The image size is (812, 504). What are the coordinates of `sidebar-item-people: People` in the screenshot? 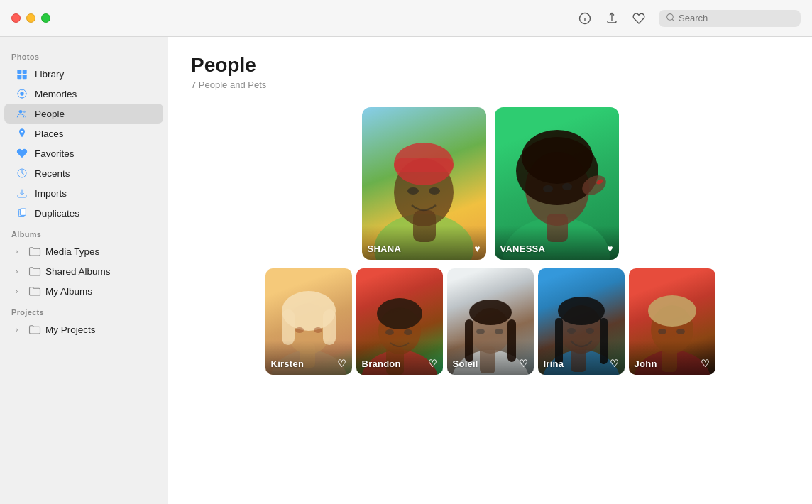 It's located at (84, 114).